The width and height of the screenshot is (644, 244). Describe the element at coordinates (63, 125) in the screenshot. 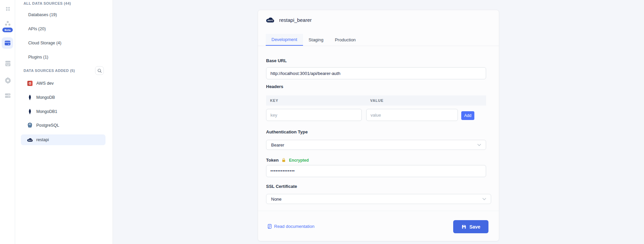

I see `source-row-postgresql: PostgreSQL` at that location.